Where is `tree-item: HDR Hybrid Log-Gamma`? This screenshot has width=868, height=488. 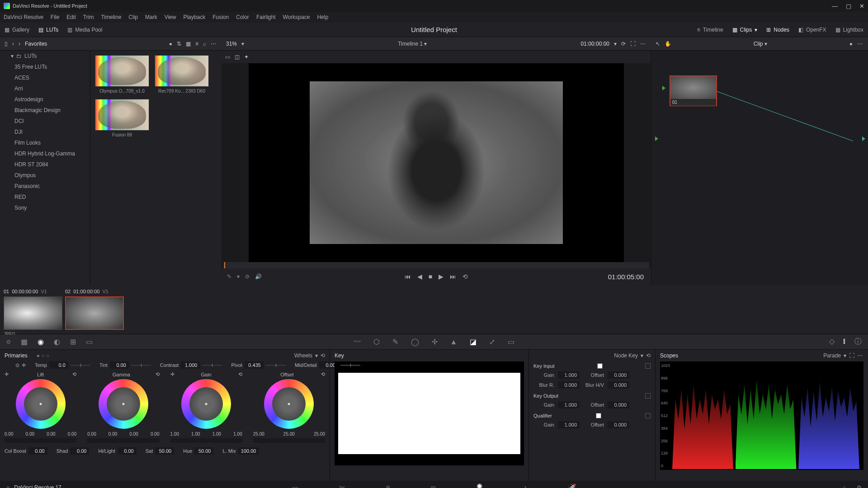 tree-item: HDR Hybrid Log-Gamma is located at coordinates (45, 154).